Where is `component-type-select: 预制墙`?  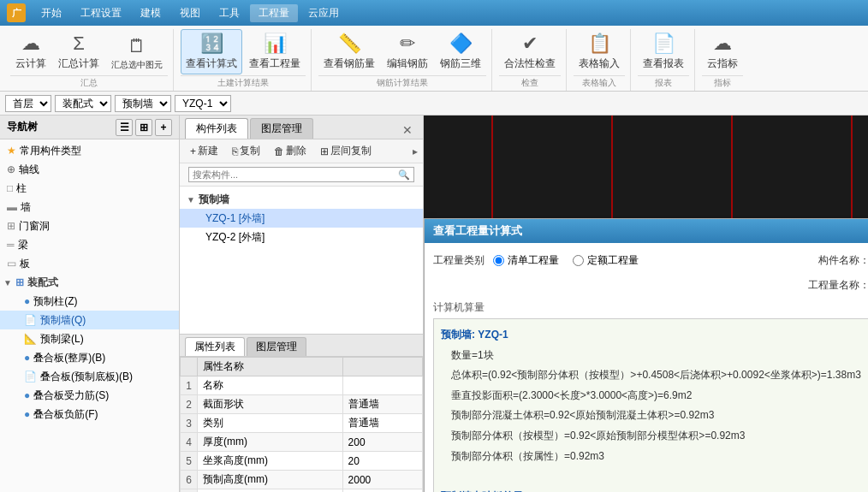 component-type-select: 预制墙 is located at coordinates (143, 104).